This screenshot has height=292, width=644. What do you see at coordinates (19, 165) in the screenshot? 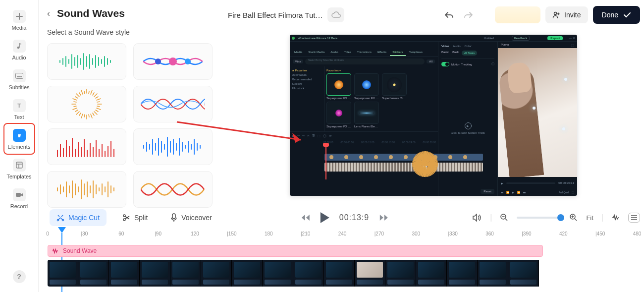
I see `layout-icon` at bounding box center [19, 165].